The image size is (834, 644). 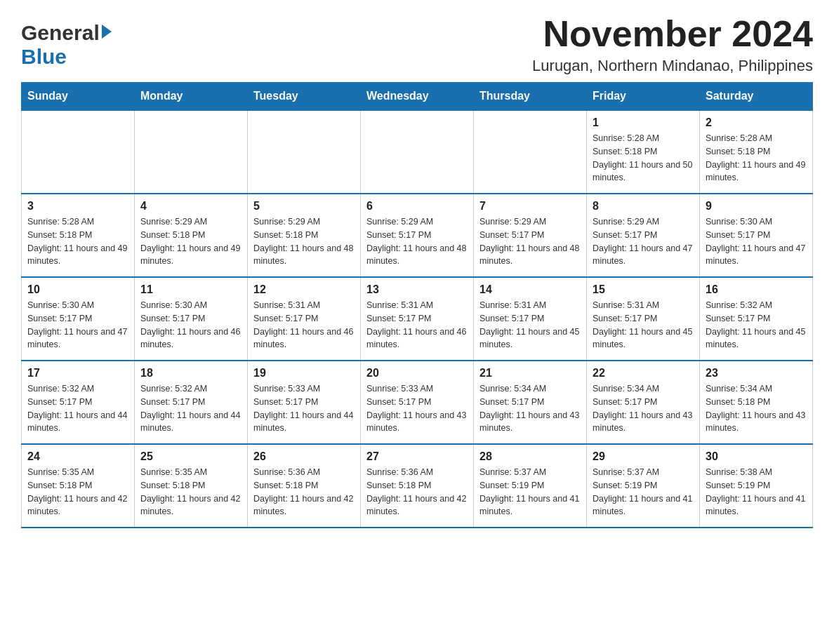 I want to click on calendar-week-1: 1Sunrise: 5:28 AMSunset: 5:18 PMDaylight…, so click(x=417, y=152).